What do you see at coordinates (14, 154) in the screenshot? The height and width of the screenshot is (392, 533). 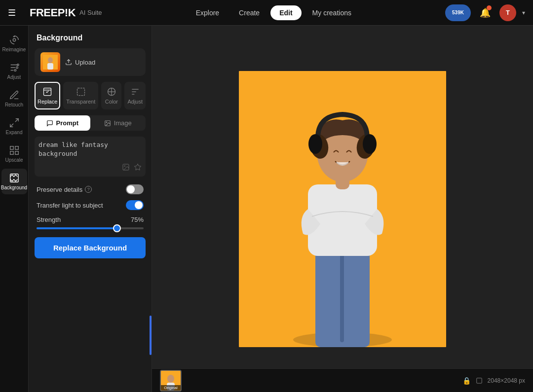 I see `sidebar-item-upscale: Upscale` at bounding box center [14, 154].